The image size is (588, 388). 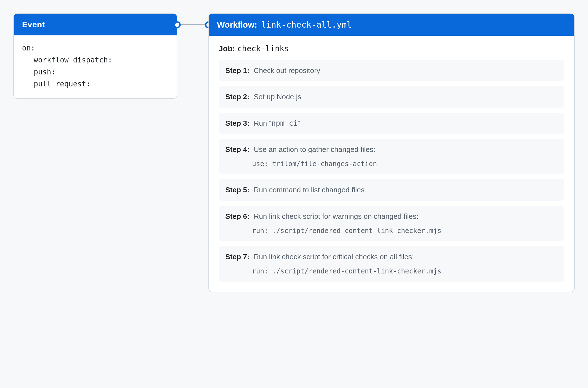 I want to click on step-desc-prefix: Run “, so click(x=263, y=123).